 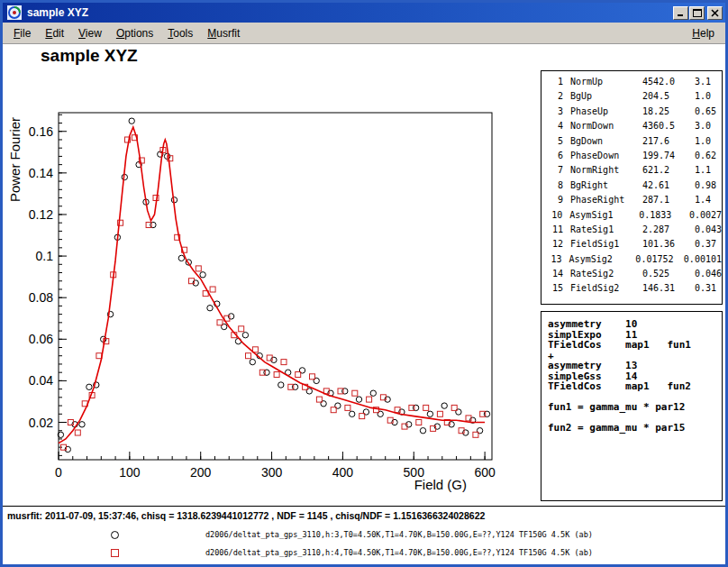 What do you see at coordinates (606, 232) in the screenshot?
I see `param-name: RateSig1` at bounding box center [606, 232].